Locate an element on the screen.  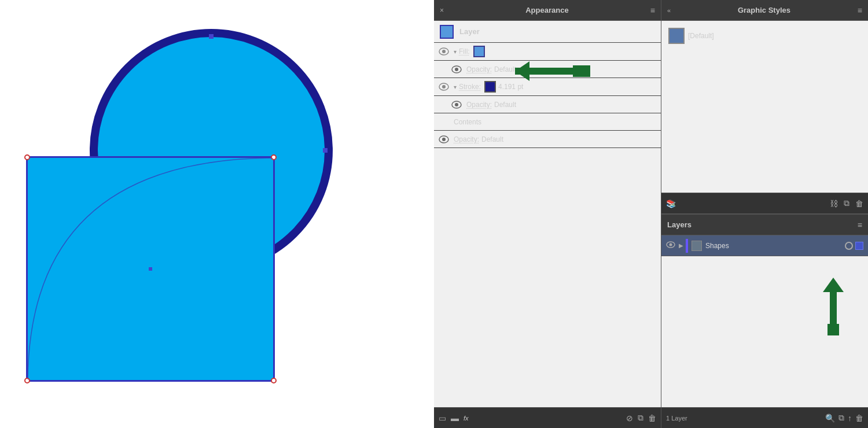
default-style-name: [Default] is located at coordinates (701, 36).